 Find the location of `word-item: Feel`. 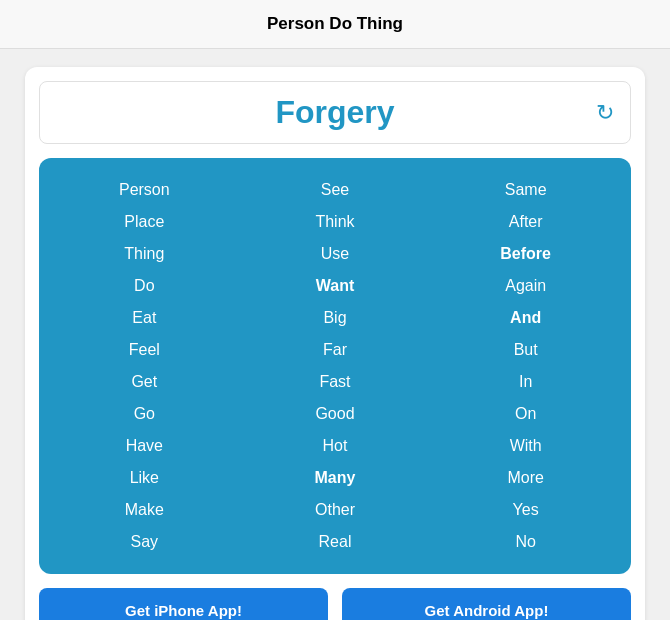

word-item: Feel is located at coordinates (144, 350).